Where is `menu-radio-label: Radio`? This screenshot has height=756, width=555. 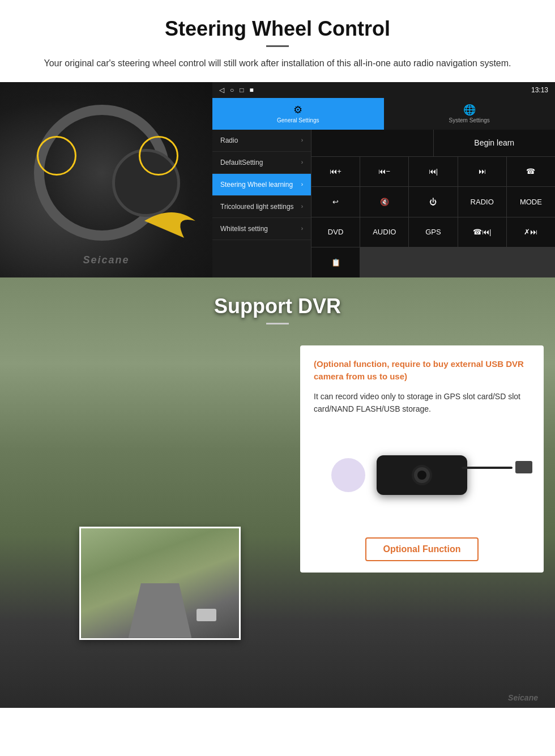
menu-radio-label: Radio is located at coordinates (229, 140).